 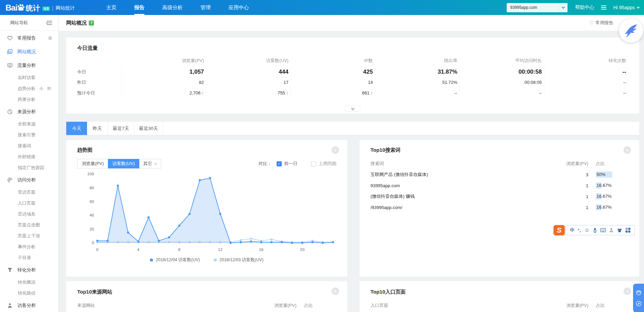 What do you see at coordinates (29, 192) in the screenshot?
I see `sidebar-item-受访页面: 受访页面` at bounding box center [29, 192].